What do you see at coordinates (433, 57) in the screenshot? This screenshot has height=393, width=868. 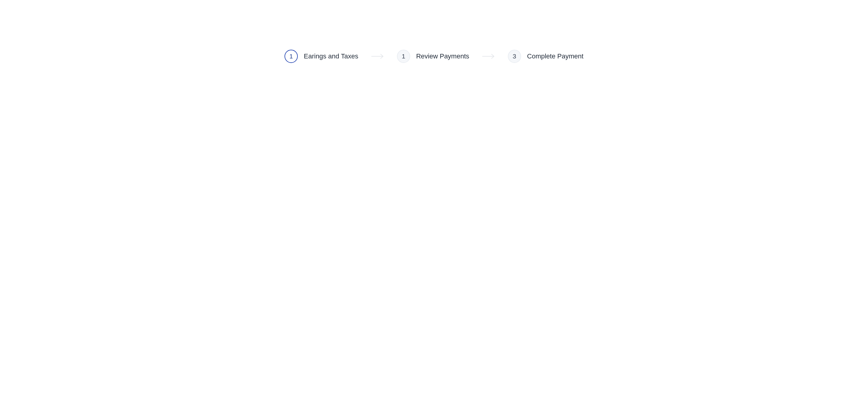 I see `step-review-payments: 1 Review Payments` at bounding box center [433, 57].